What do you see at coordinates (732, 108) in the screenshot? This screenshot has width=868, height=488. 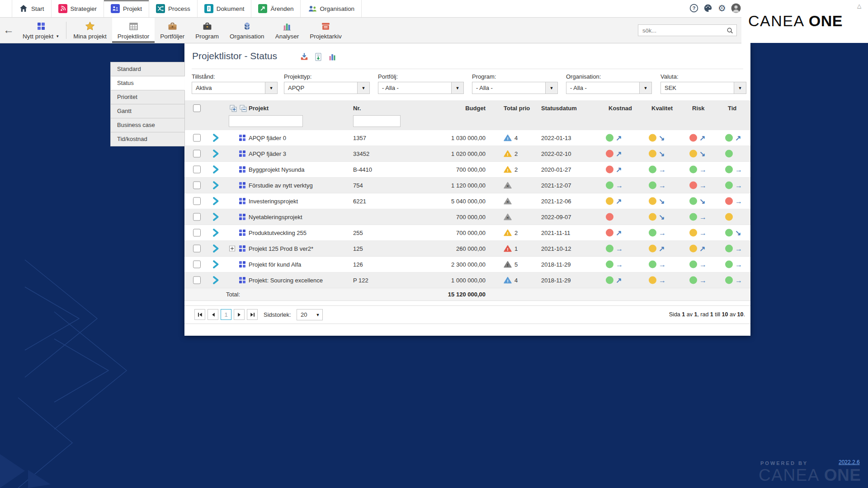 I see `column-header-tid: Tid` at bounding box center [732, 108].